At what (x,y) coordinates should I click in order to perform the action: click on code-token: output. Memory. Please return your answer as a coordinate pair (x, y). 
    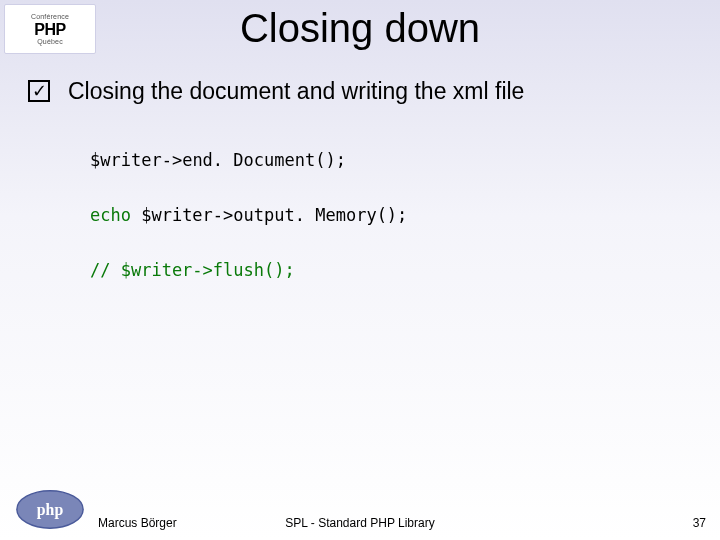
    Looking at the image, I should click on (304, 215).